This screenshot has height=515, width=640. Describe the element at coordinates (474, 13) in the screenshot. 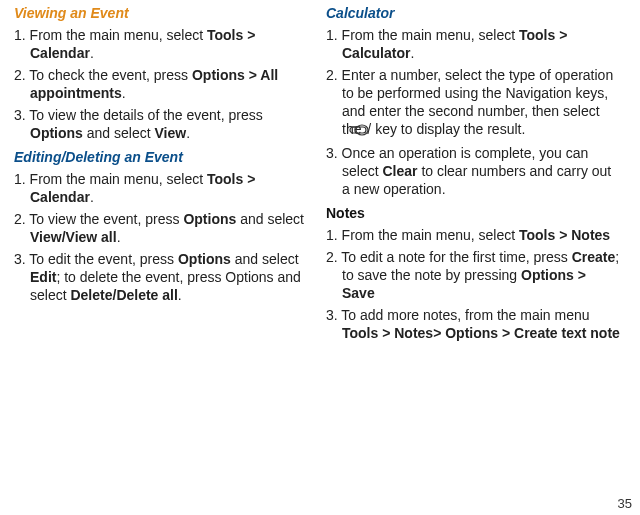

I see `heading-calculator: Calculator` at that location.